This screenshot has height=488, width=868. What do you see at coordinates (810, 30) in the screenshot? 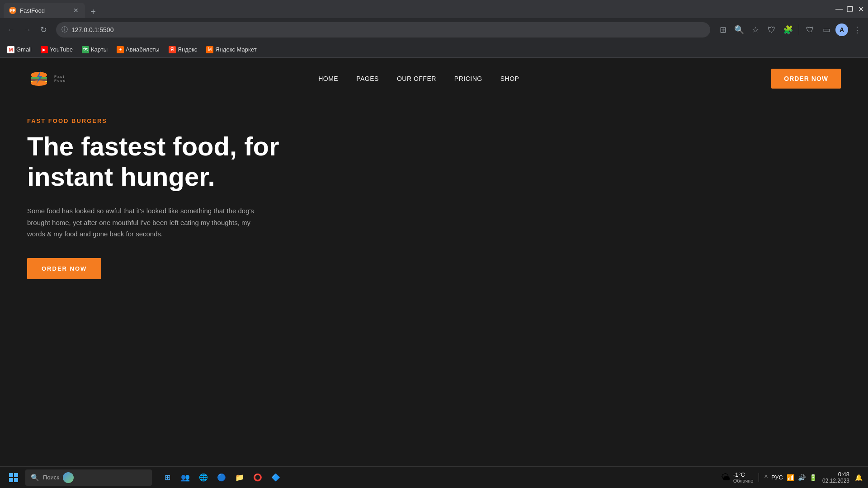
I see `shield-button: 🛡` at bounding box center [810, 30].